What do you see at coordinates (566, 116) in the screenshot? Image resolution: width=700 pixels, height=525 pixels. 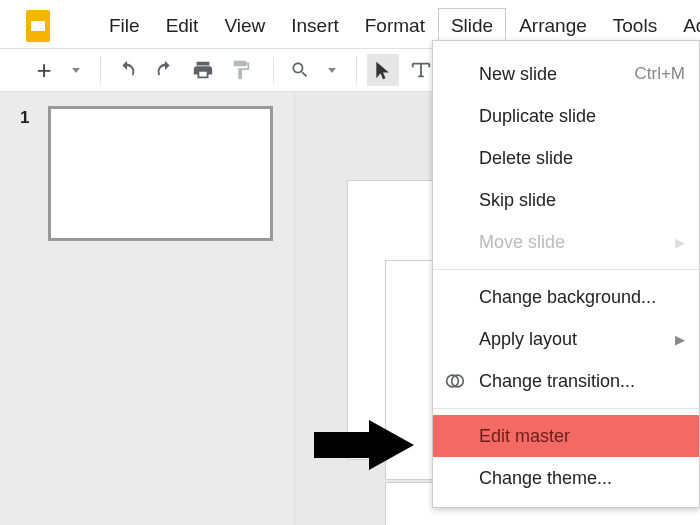 I see `menu-duplicate-slide: Duplicate slide` at bounding box center [566, 116].